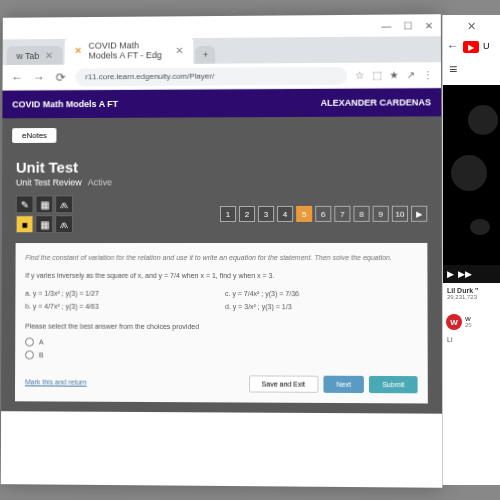  I want to click on page-next: ▶, so click(419, 214).